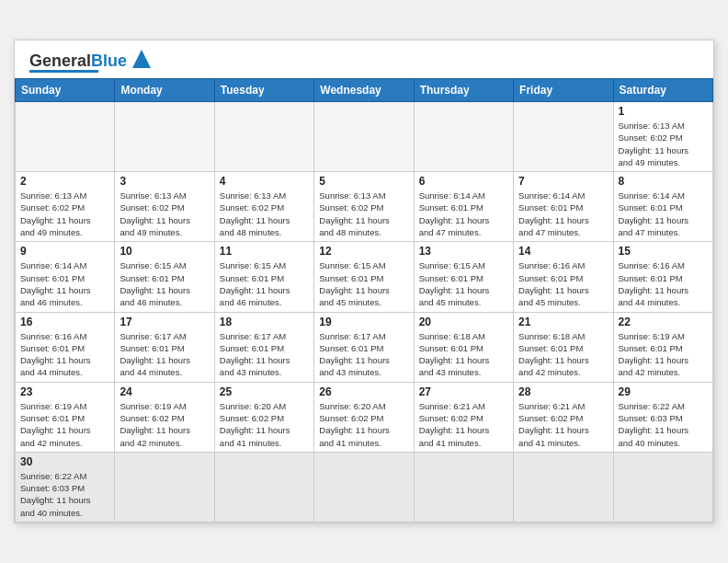  I want to click on day-number: 17, so click(164, 322).